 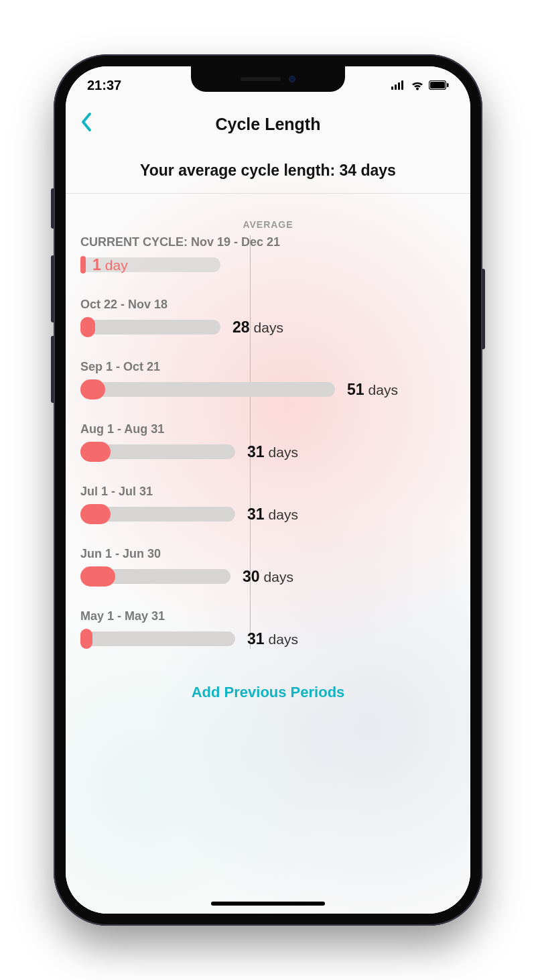 What do you see at coordinates (268, 629) in the screenshot?
I see `cycle-row: May 1 - May 3131days` at bounding box center [268, 629].